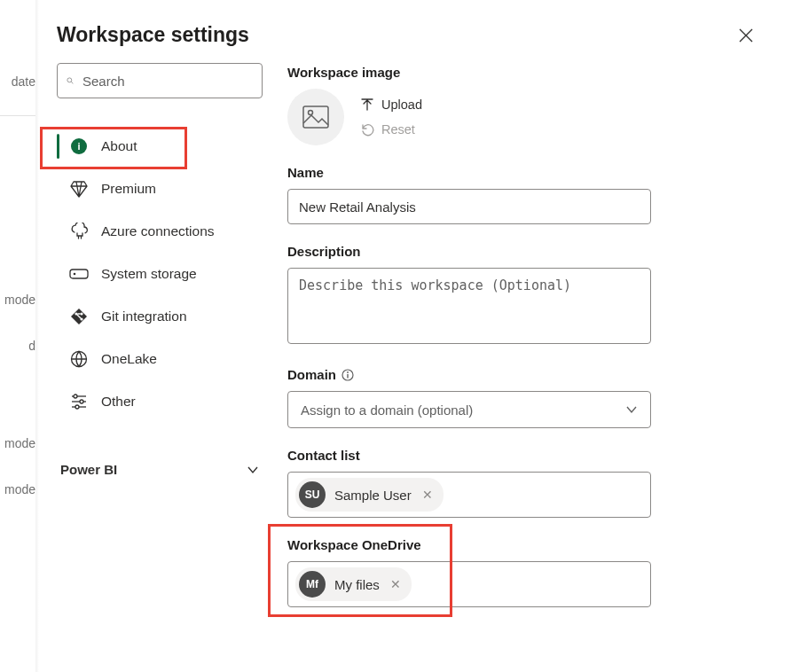 This screenshot has width=785, height=672. Describe the element at coordinates (469, 207) in the screenshot. I see `name-input` at that location.